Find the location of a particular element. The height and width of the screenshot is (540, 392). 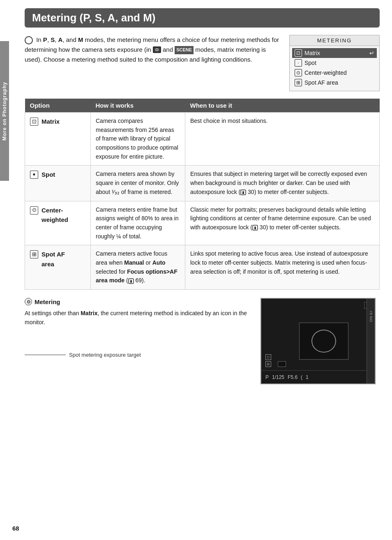

table-row-spot-af: ⊞ Spot AFarea Camera meters active focus… is located at coordinates (202, 268).